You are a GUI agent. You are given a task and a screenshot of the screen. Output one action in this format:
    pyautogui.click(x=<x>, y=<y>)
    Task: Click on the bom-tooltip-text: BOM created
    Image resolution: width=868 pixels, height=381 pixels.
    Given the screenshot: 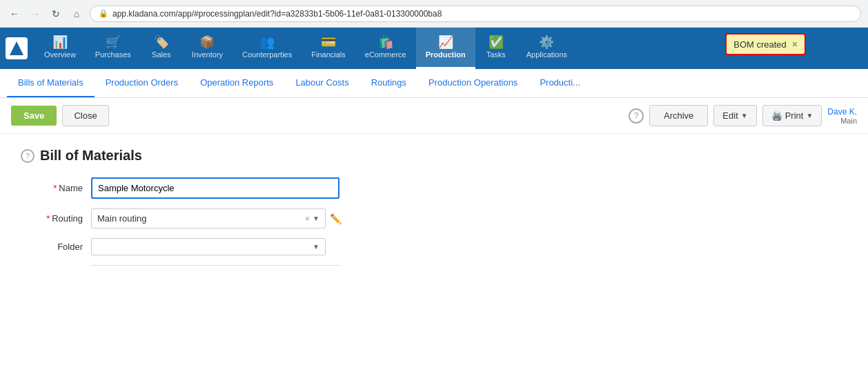 What is the action you would take?
    pyautogui.click(x=760, y=44)
    